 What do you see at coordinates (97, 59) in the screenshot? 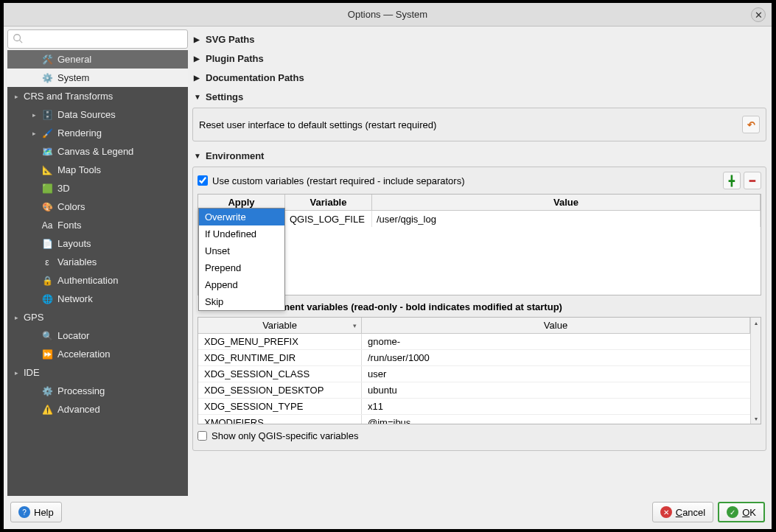
I see `sidebar-item-general: 🛠️General` at bounding box center [97, 59].